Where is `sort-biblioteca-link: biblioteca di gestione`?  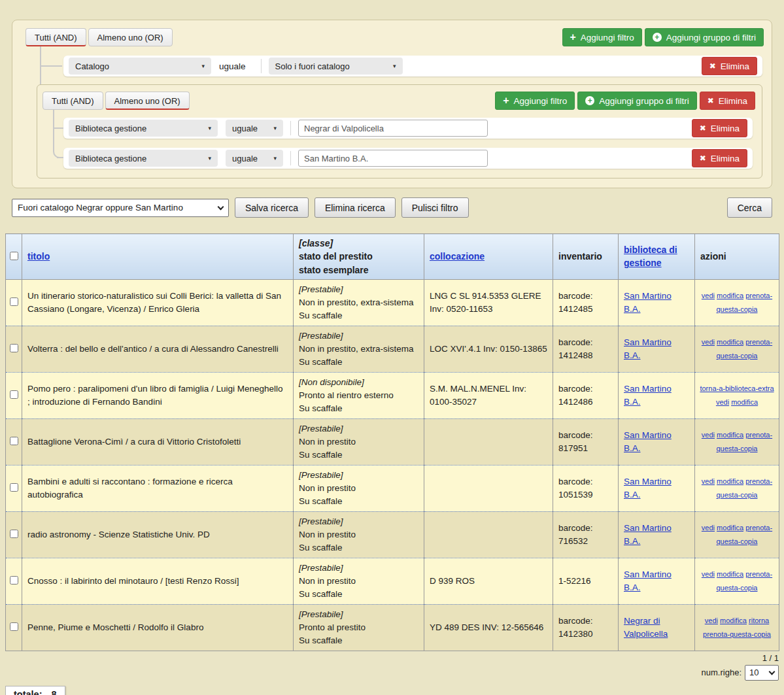 sort-biblioteca-link: biblioteca di gestione is located at coordinates (651, 256).